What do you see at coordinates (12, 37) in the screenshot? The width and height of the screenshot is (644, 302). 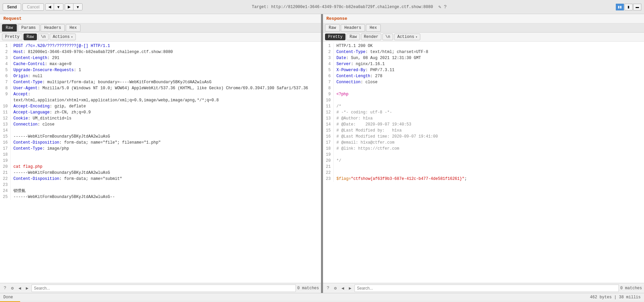 I see `sub-tab-request-pretty: Pretty` at bounding box center [12, 37].